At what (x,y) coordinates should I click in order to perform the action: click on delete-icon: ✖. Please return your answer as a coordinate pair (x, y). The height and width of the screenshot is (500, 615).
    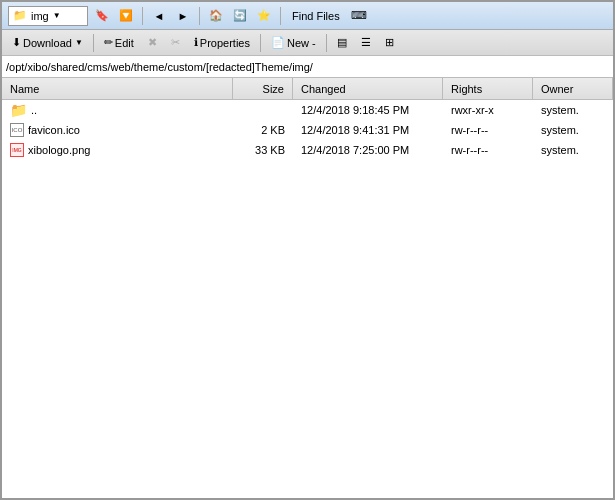
    Looking at the image, I should click on (152, 42).